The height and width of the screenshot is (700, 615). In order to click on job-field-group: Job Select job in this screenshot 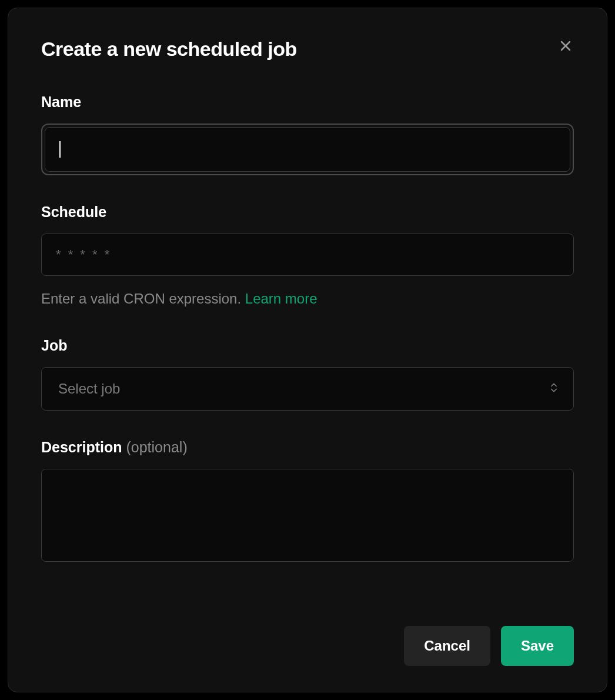, I will do `click(308, 374)`.